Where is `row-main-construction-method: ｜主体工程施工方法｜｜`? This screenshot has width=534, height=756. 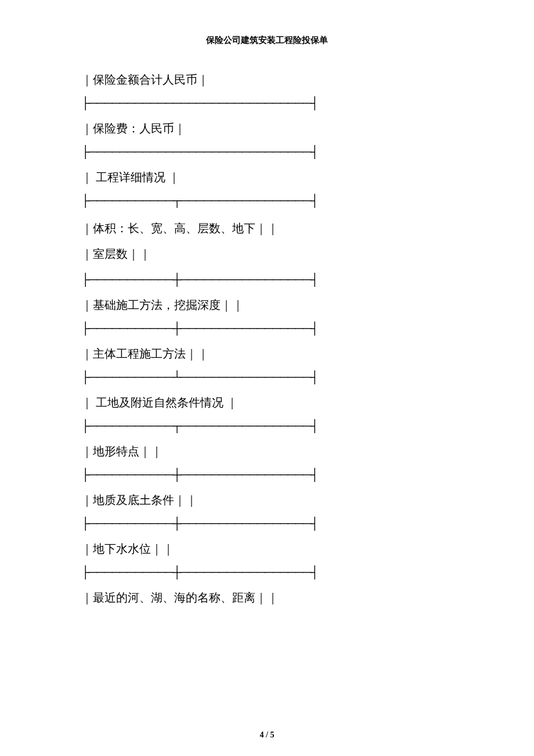 row-main-construction-method: ｜主体工程施工方法｜｜ is located at coordinates (267, 354).